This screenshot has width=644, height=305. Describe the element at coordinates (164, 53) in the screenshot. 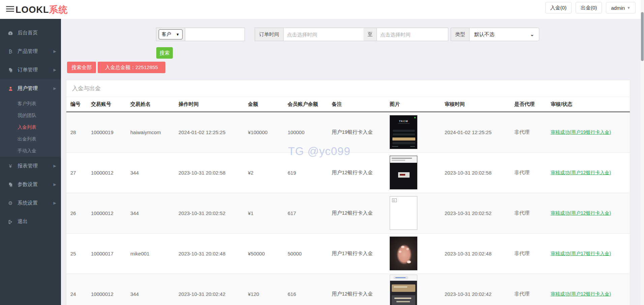

I see `search-button: 搜索` at that location.